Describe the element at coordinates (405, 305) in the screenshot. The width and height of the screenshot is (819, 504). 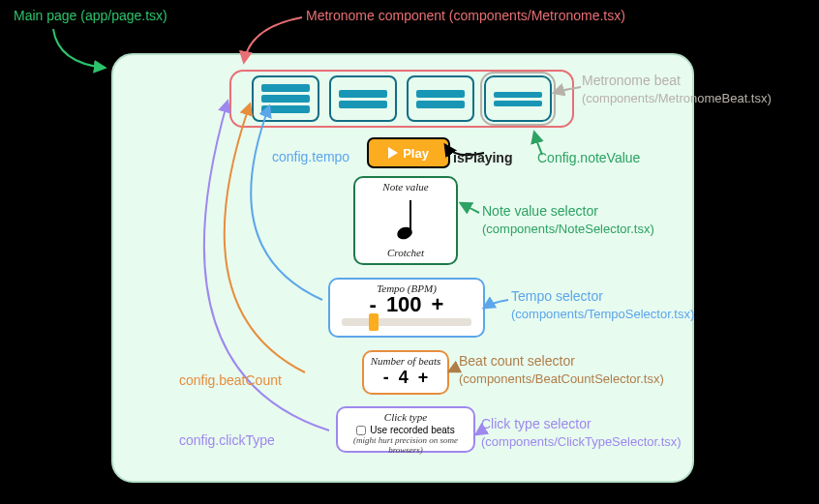
I see `tempo-value: 100` at that location.